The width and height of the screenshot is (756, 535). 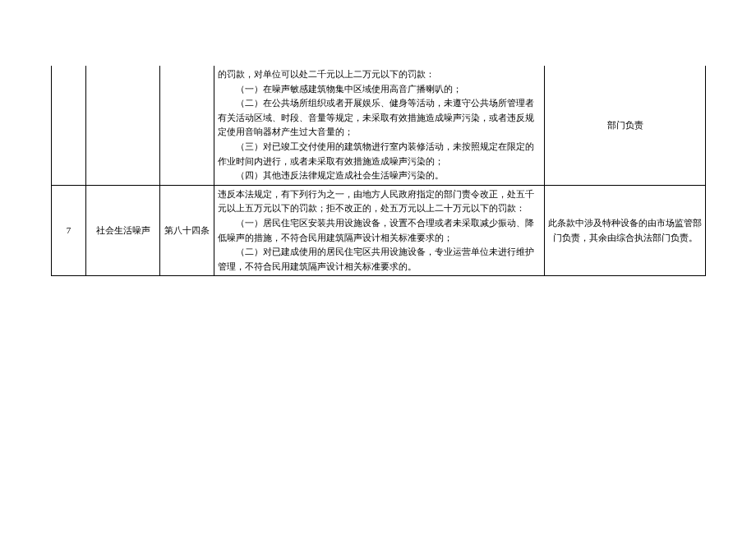 I want to click on cell-index, so click(x=69, y=125).